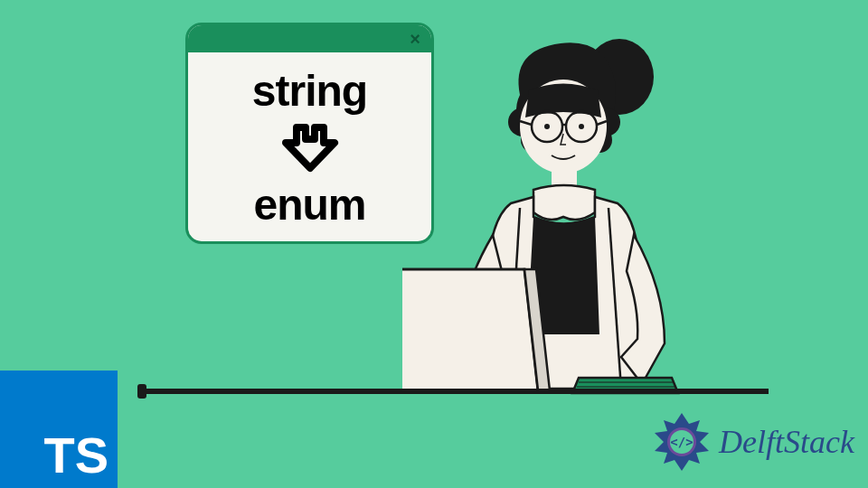 Image resolution: width=868 pixels, height=488 pixels. Describe the element at coordinates (309, 204) in the screenshot. I see `text-enum: enum` at that location.